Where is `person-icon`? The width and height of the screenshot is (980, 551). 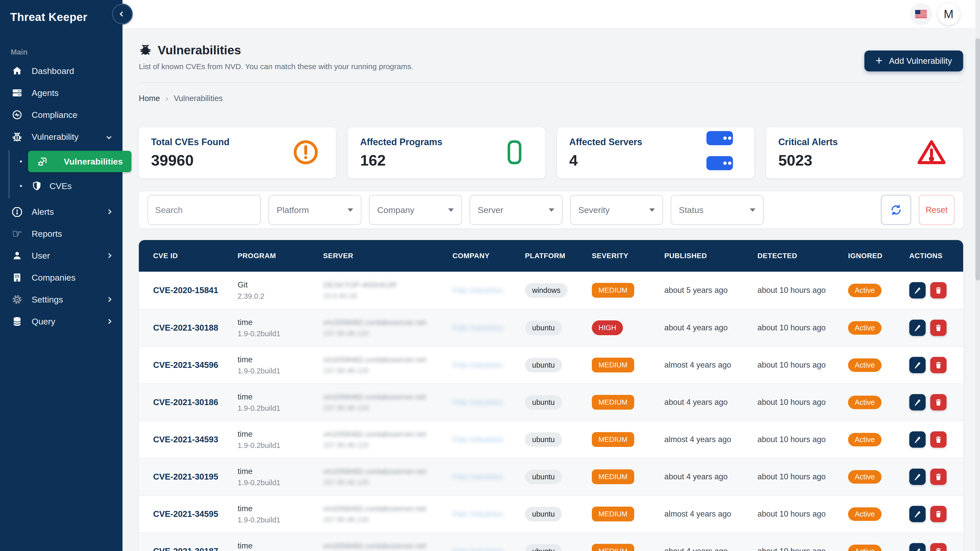 person-icon is located at coordinates (17, 256).